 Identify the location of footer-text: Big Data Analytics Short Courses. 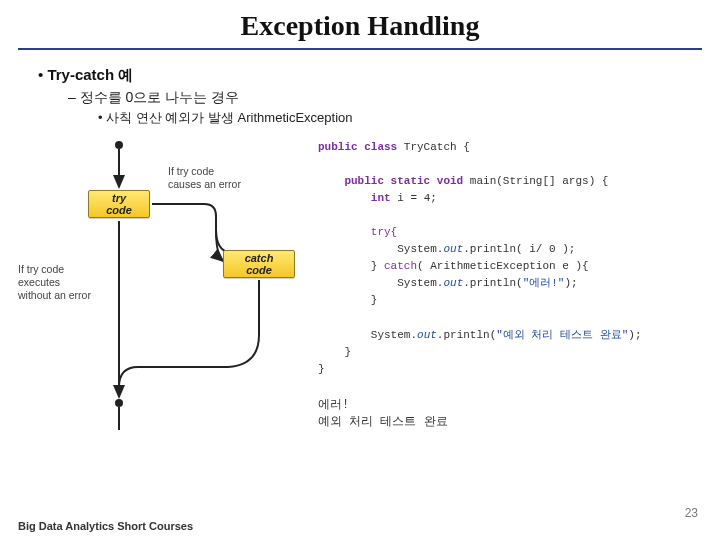
(106, 526).